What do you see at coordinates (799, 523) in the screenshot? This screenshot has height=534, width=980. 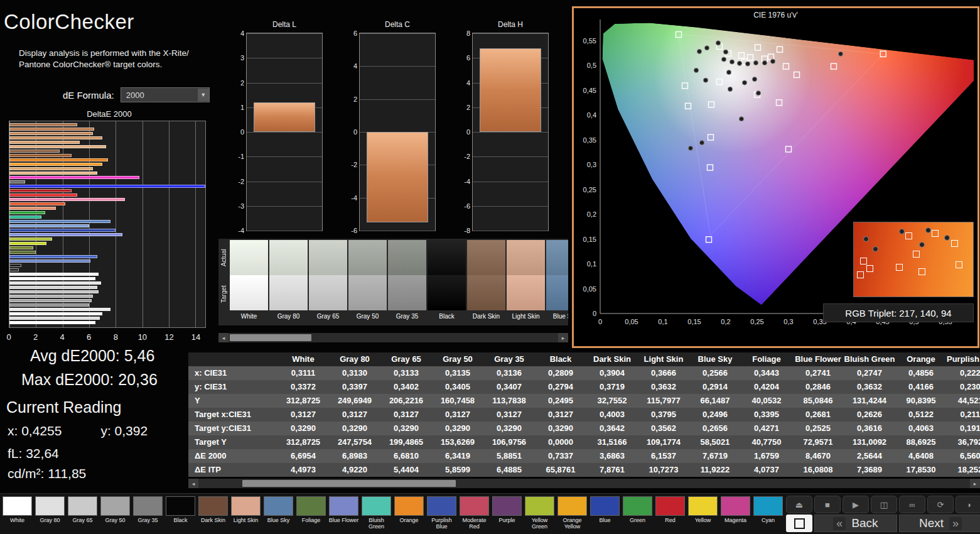 I see `pattern-window-button` at bounding box center [799, 523].